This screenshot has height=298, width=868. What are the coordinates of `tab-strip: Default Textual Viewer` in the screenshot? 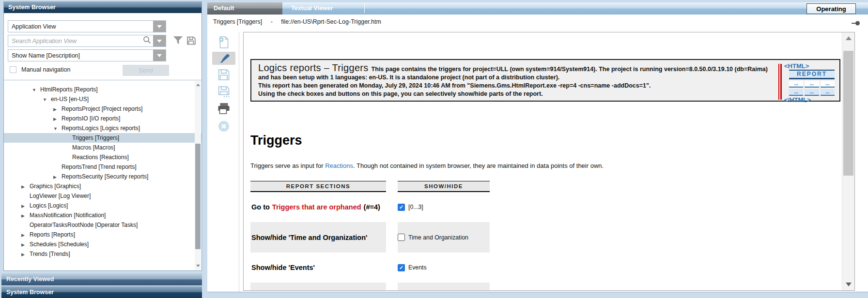 It's located at (538, 9).